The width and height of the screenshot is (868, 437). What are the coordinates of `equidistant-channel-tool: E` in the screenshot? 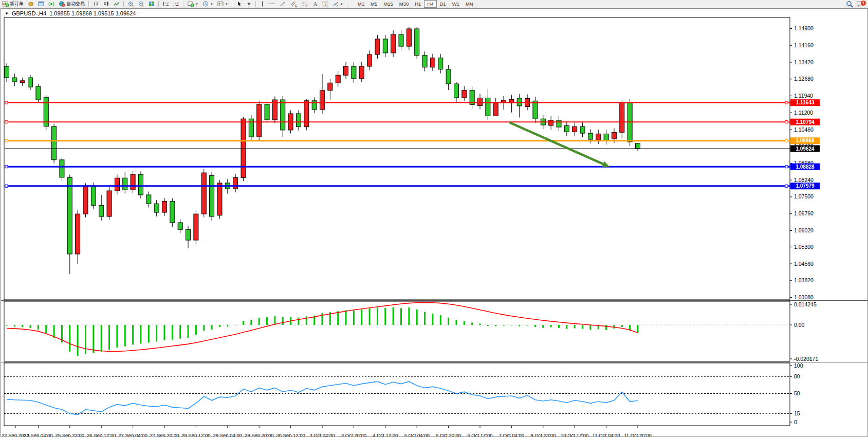 It's located at (293, 4).